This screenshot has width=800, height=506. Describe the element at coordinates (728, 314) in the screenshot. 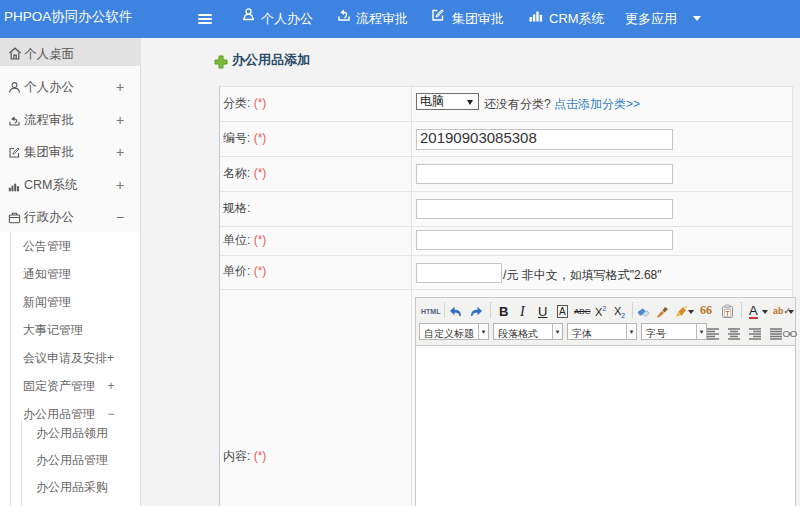

I see `svg-text: T` at that location.